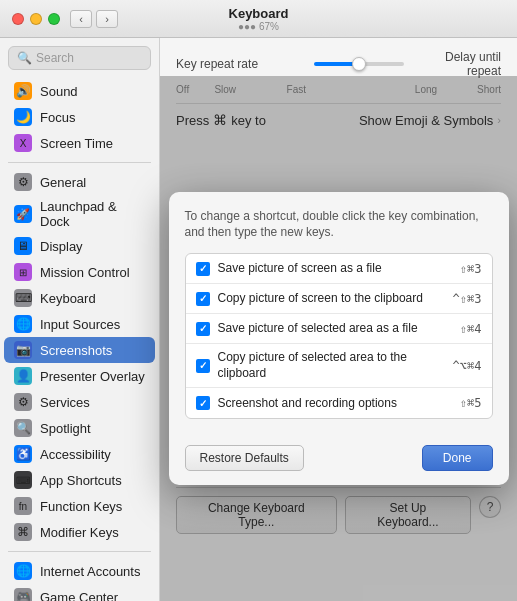 This screenshot has height=601, width=517. What do you see at coordinates (92, 214) in the screenshot?
I see `sidebar-item-label: Launchpad & Dock` at bounding box center [92, 214].